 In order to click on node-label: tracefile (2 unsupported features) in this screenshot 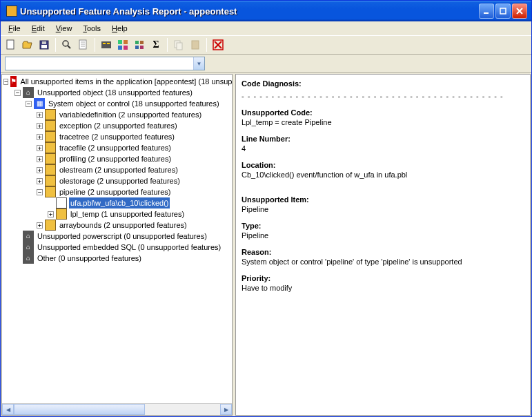, I will do `click(115, 148)`.